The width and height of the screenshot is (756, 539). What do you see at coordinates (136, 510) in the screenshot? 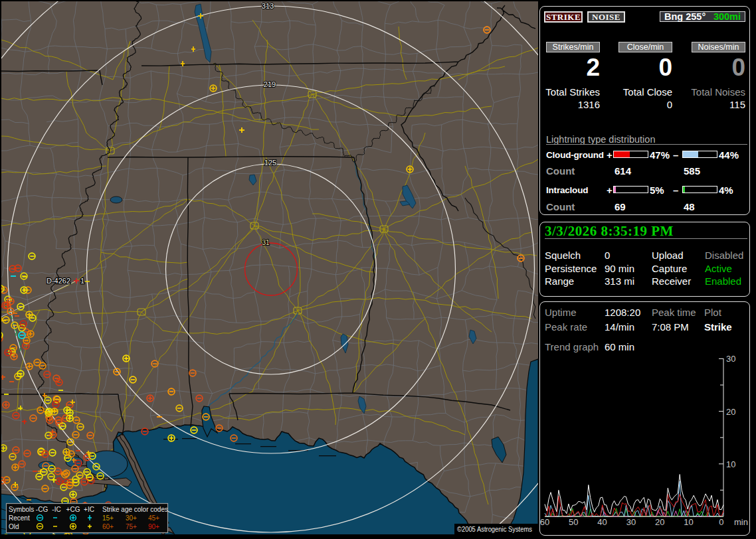
I see `svg-text: Strike age color codes` at bounding box center [136, 510].